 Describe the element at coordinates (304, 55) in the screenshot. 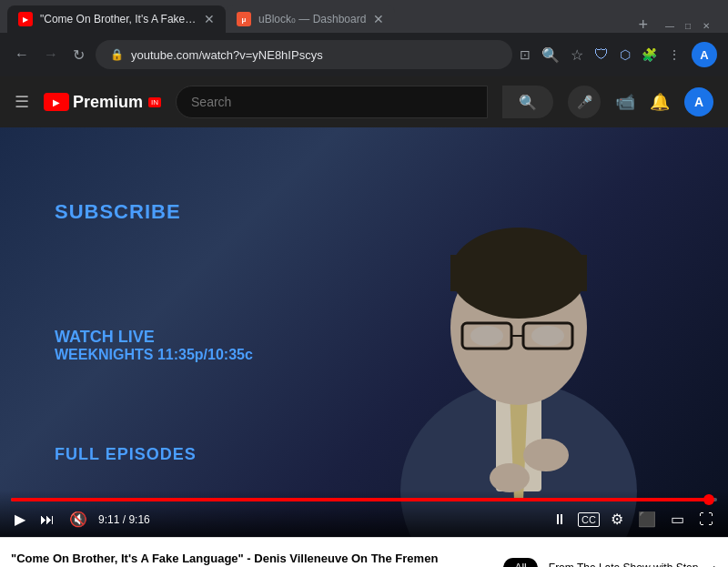

I see `url-bar: 🔒 youtube.com/watch?v=yNE8hIPscys` at that location.